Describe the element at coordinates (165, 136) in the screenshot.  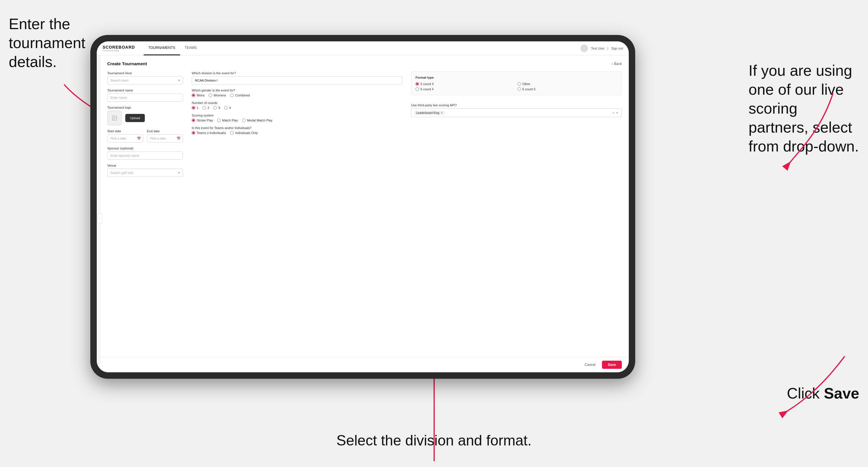
I see `end-date-group: End date 📅` at that location.